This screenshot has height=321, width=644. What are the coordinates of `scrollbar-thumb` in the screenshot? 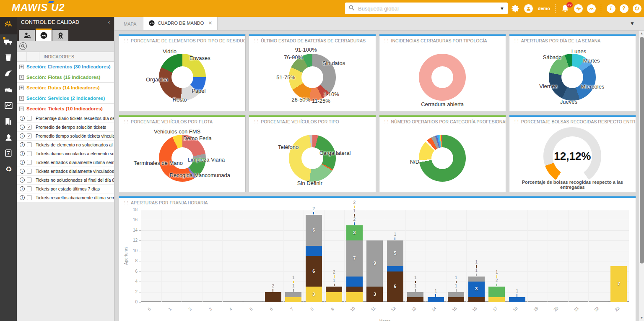 It's located at (642, 150).